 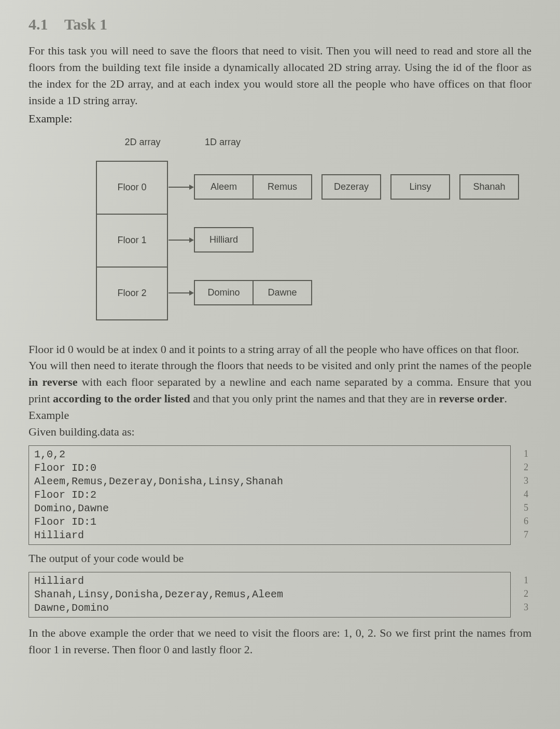 I want to click on input-code-body: 1,0,2 Floor ID:0 Aleem,Remus,Dezeray,Don…, so click(x=270, y=495).